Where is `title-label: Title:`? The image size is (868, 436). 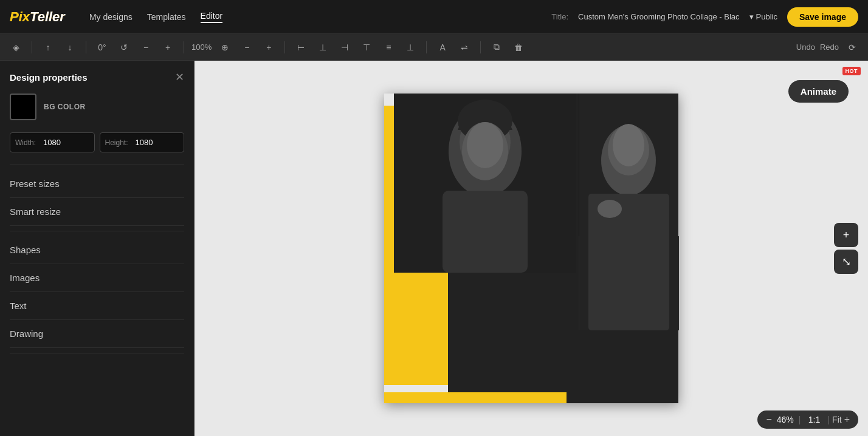 title-label: Title: is located at coordinates (560, 17).